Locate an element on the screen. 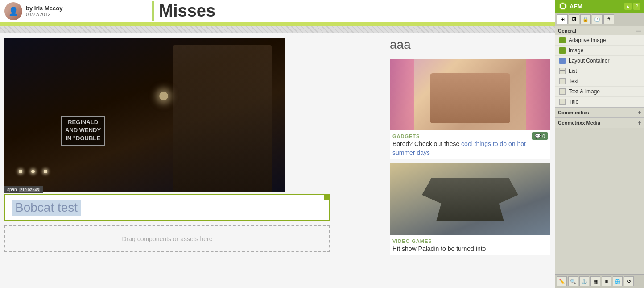  article-meta-games: VIDEO GAMES Hit show Paladin to be turne… is located at coordinates (470, 245).